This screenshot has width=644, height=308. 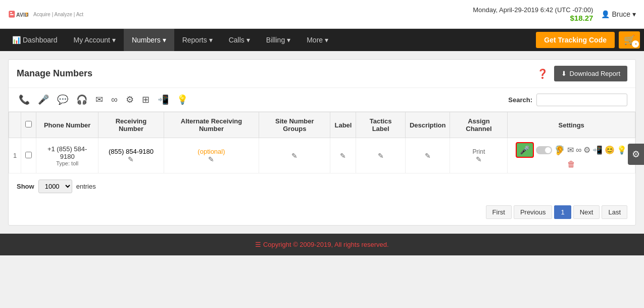 I want to click on search-input, so click(x=582, y=100).